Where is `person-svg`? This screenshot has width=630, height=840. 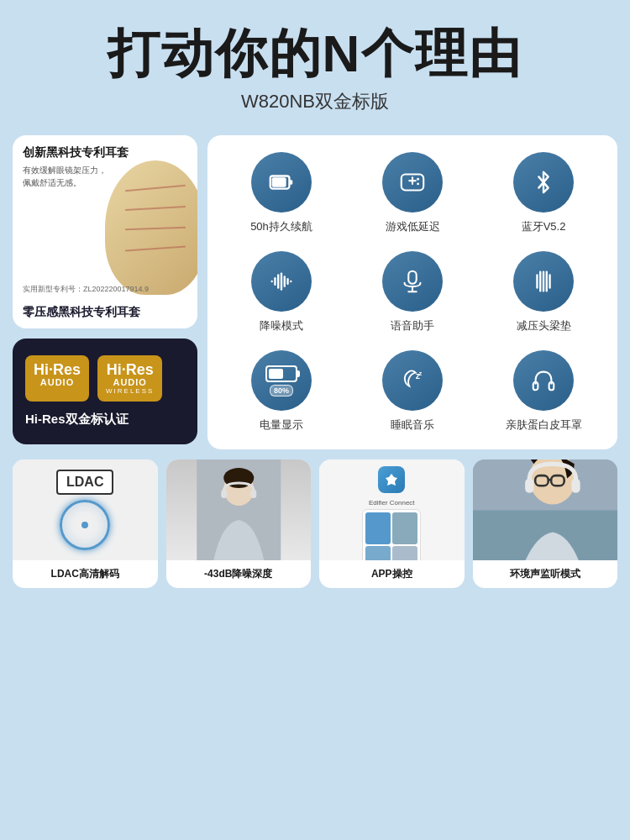 person-svg is located at coordinates (239, 510).